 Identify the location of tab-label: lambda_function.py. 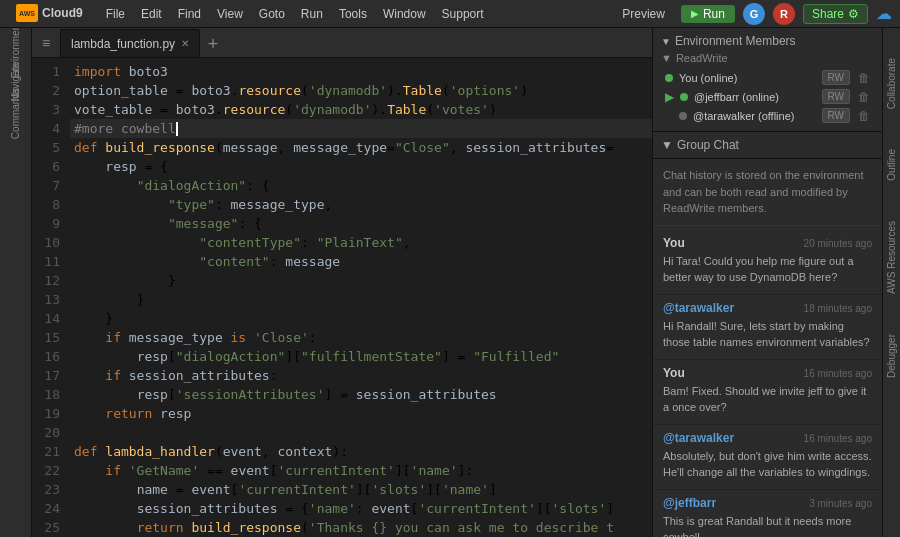
(123, 44).